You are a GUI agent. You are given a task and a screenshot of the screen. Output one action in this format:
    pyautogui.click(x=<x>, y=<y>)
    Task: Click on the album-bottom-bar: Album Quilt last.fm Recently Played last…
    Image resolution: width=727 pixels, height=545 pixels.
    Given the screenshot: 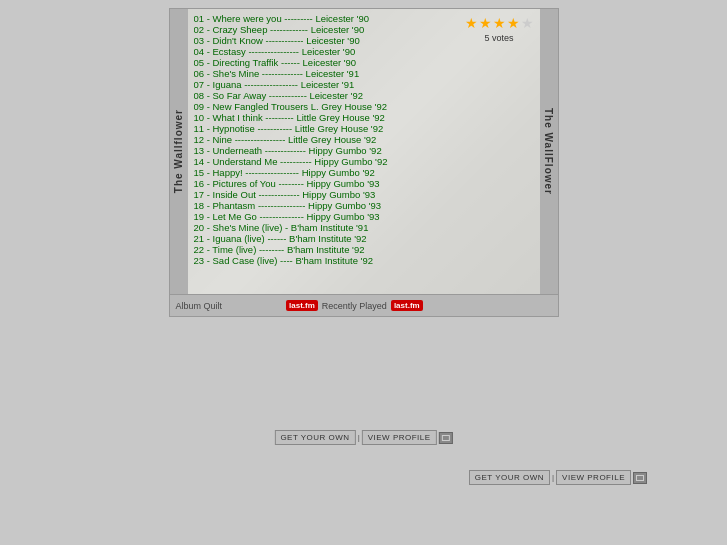 What is the action you would take?
    pyautogui.click(x=364, y=305)
    